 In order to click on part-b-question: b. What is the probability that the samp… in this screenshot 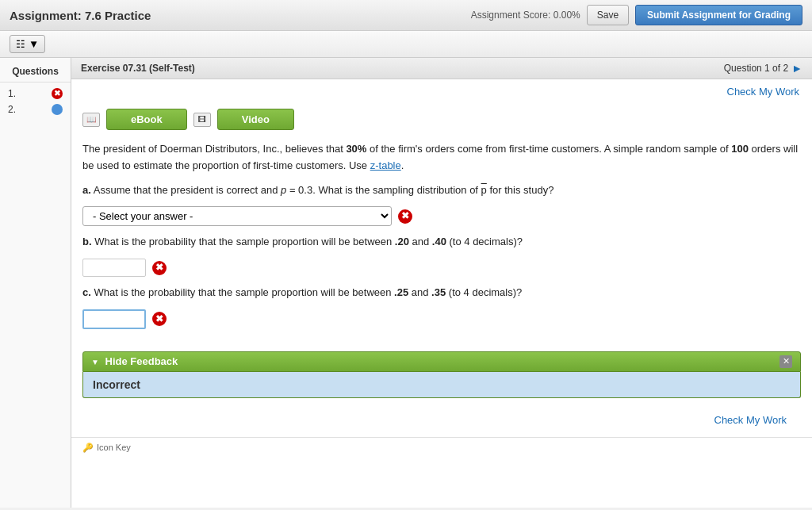, I will do `click(442, 243)`.